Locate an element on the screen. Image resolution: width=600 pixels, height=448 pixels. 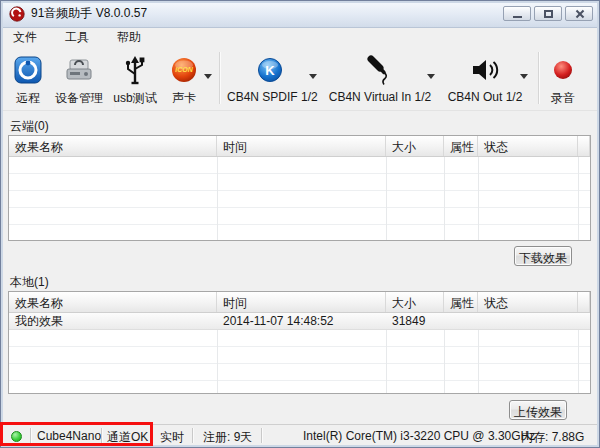
row-size-cell: 31849 is located at coordinates (415, 321).